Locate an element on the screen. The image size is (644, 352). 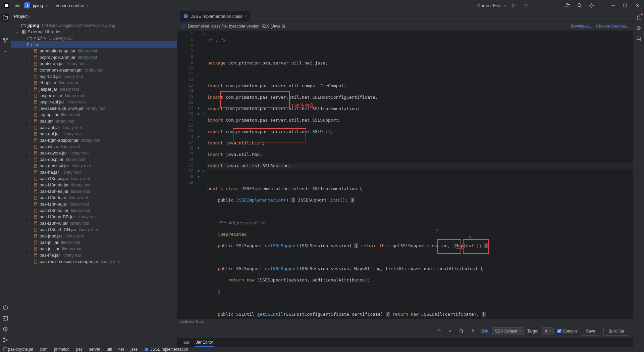
tree-jar-item: ›pas-dbcp.jarlibrary root is located at coordinates (94, 159).